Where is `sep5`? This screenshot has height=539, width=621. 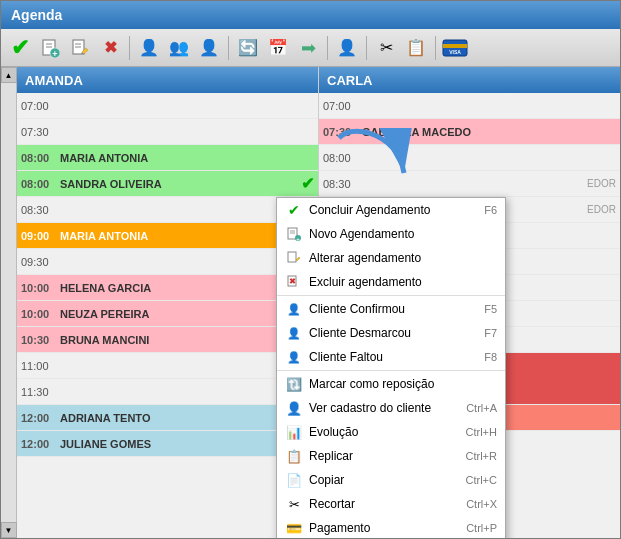
sep5 is located at coordinates (436, 48).